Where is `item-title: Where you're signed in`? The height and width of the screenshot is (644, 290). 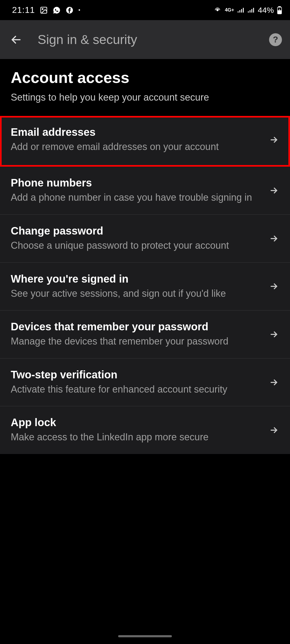 item-title: Where you're signed in is located at coordinates (136, 279).